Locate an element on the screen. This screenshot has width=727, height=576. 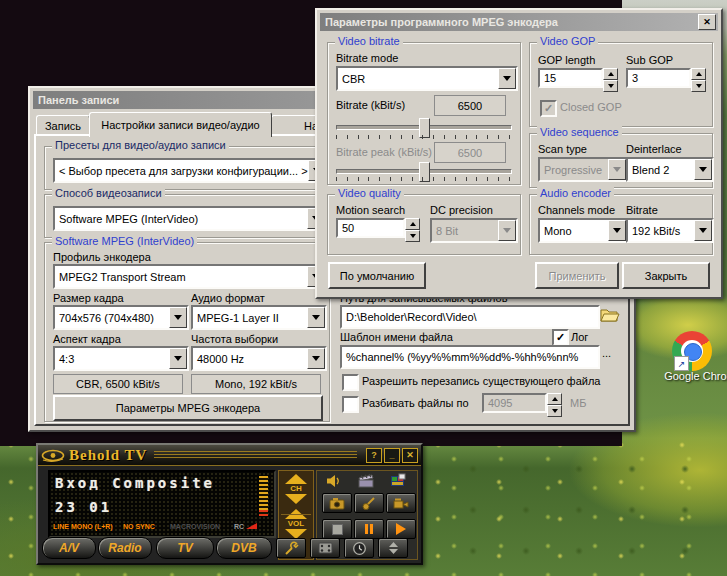
radio-mode-button: Radio is located at coordinates (125, 548).